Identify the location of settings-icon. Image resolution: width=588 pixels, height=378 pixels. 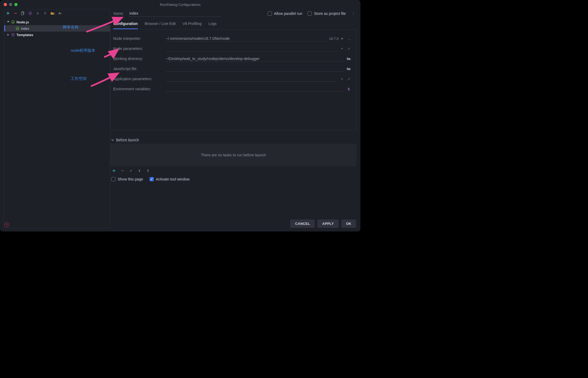
(30, 13).